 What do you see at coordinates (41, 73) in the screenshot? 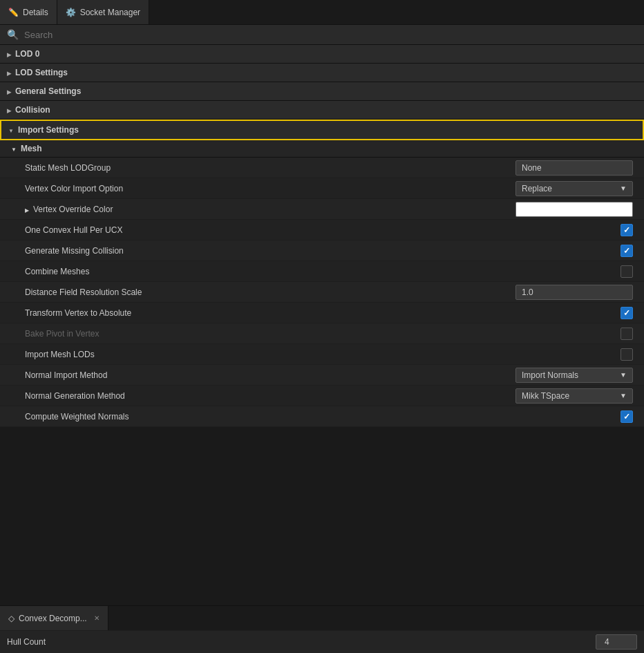
I see `section-lod-settings-label: LOD Settings` at bounding box center [41, 73].